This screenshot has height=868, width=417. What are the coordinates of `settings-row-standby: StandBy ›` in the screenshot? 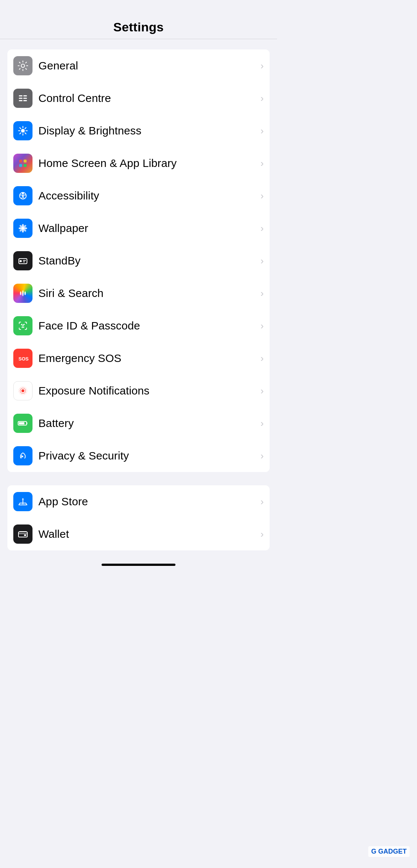 It's located at (139, 261).